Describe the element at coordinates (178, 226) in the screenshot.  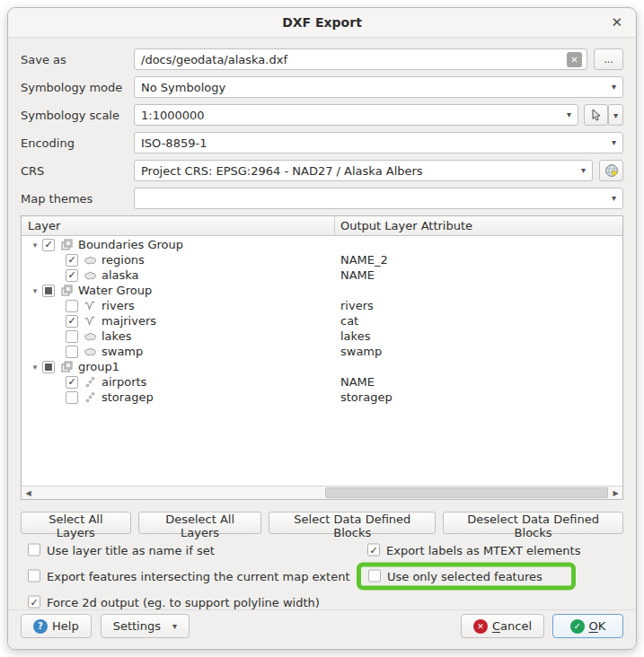
I see `column-header-layer: Layer` at that location.